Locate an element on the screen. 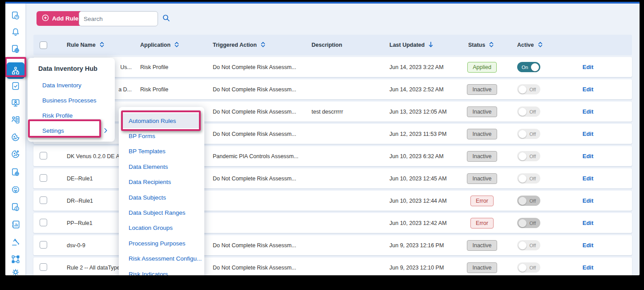  submenu-item-label: Risk Indicators is located at coordinates (149, 273).